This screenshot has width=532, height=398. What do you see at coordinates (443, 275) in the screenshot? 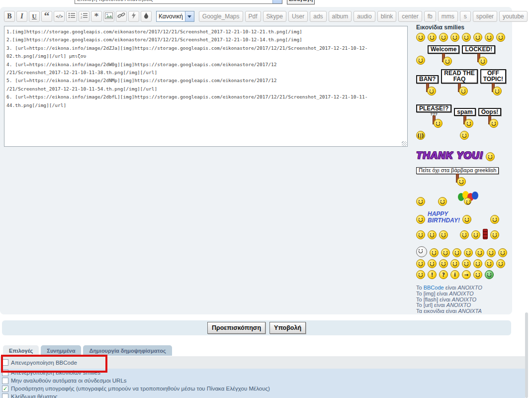
I see `question-smiley: ?` at bounding box center [443, 275].